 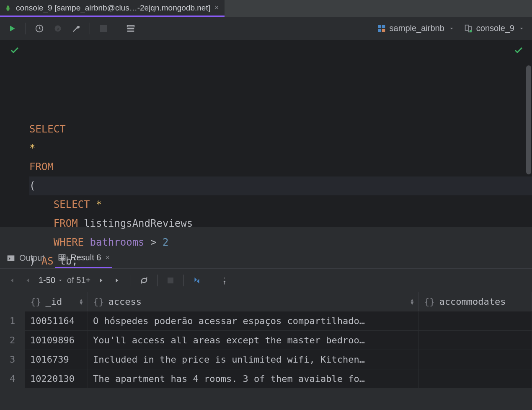 I want to click on stop-icon, so click(x=103, y=29).